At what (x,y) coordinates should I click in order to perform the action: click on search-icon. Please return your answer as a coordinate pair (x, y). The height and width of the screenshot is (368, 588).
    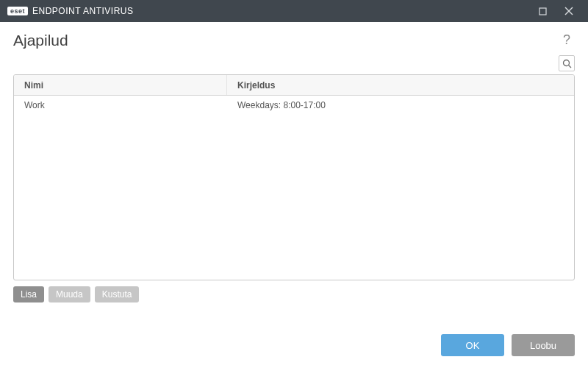
    Looking at the image, I should click on (567, 63).